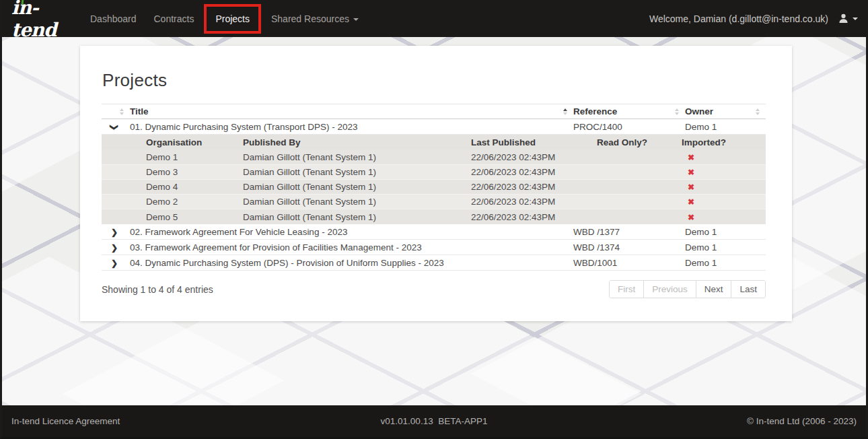 The height and width of the screenshot is (439, 868). I want to click on table-header-row: Title Reference Owner, so click(433, 112).